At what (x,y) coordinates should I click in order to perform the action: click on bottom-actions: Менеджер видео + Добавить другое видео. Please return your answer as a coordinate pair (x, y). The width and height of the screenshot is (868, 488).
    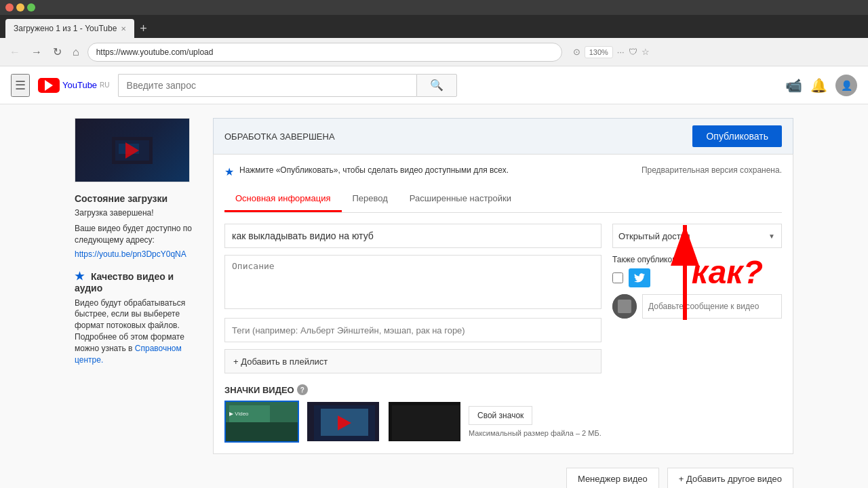
    Looking at the image, I should click on (503, 478).